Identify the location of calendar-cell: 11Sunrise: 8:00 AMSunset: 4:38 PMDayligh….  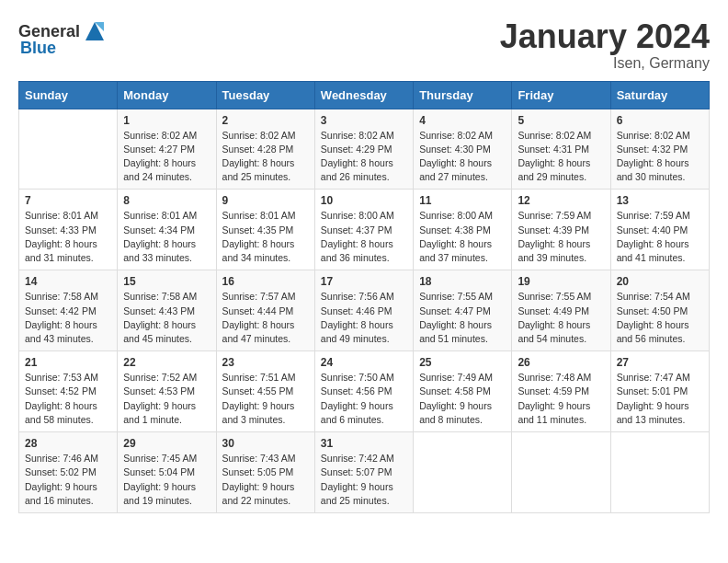
(463, 230).